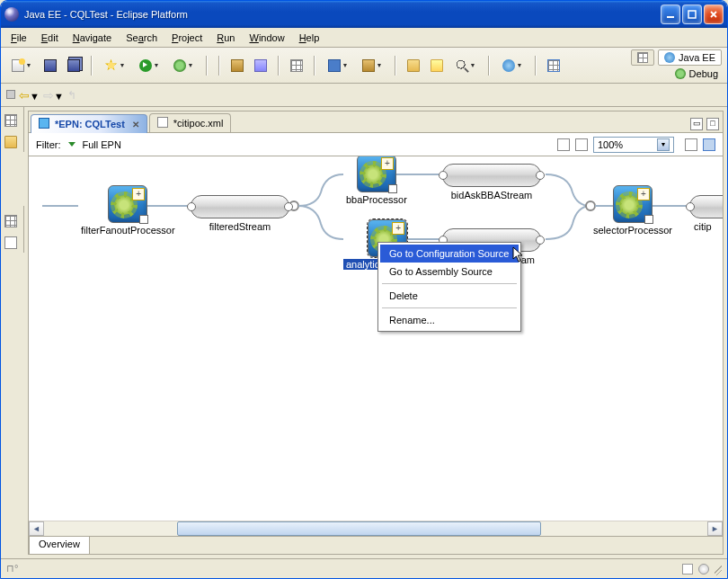 This screenshot has height=579, width=728. What do you see at coordinates (449, 287) in the screenshot?
I see `context-menu: Go to Configuration Source Go to Assembl…` at bounding box center [449, 287].